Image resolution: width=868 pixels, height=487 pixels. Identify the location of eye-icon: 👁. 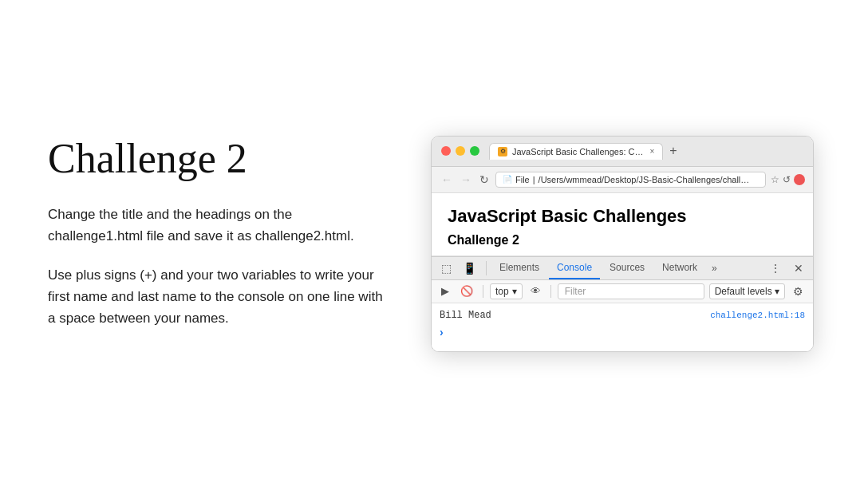
(536, 291).